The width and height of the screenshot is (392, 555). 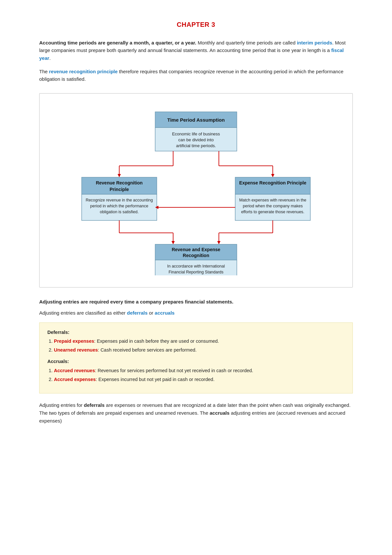 I want to click on accrued-expenses-rest: : Expenses incurred but not yet paid in …, so click(x=155, y=379).